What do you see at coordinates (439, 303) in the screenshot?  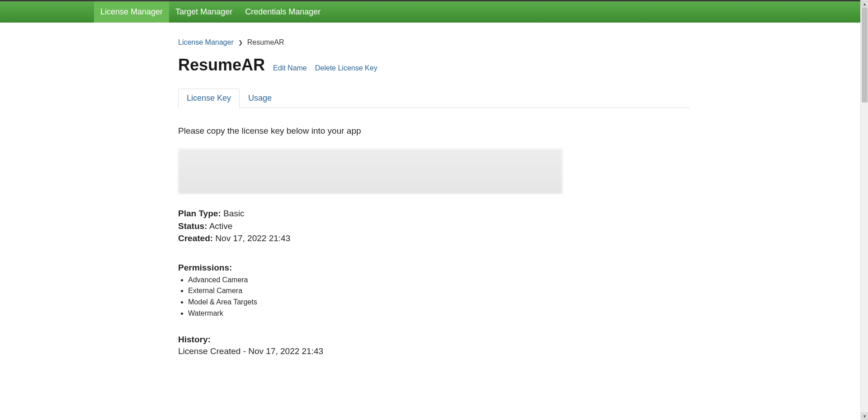 I see `permission-item: Model & Area Targets` at bounding box center [439, 303].